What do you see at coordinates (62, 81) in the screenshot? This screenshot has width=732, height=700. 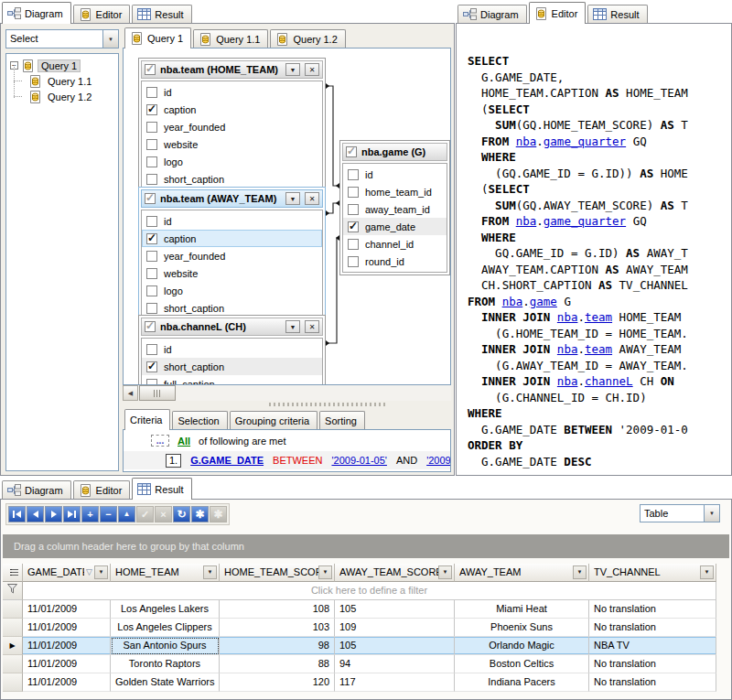 I see `tree-item-query-1-1: Query 1.1` at bounding box center [62, 81].